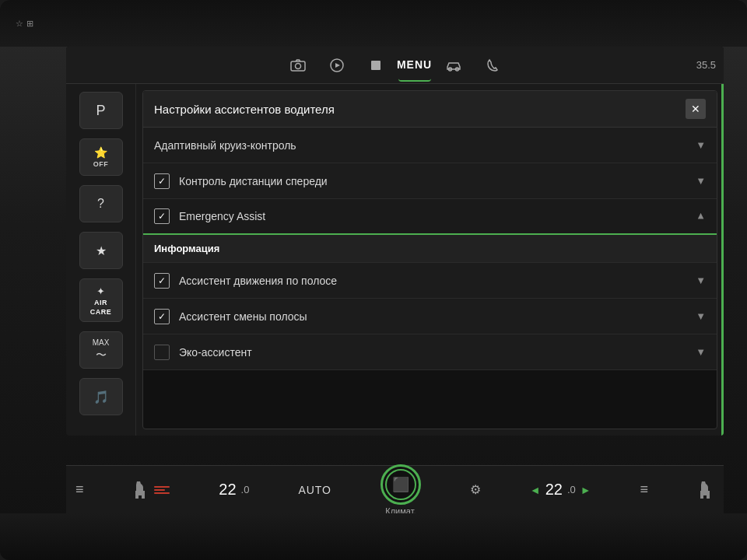 This screenshot has height=560, width=747. What do you see at coordinates (244, 109) in the screenshot?
I see `dialog-title: Настройки ассистентов водителя` at bounding box center [244, 109].